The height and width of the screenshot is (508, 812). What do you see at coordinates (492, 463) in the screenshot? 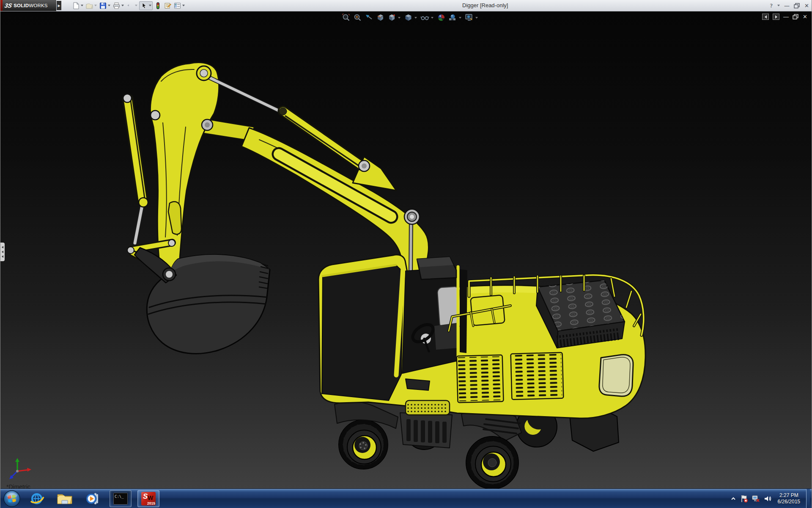
I see `rear-wheel` at bounding box center [492, 463].